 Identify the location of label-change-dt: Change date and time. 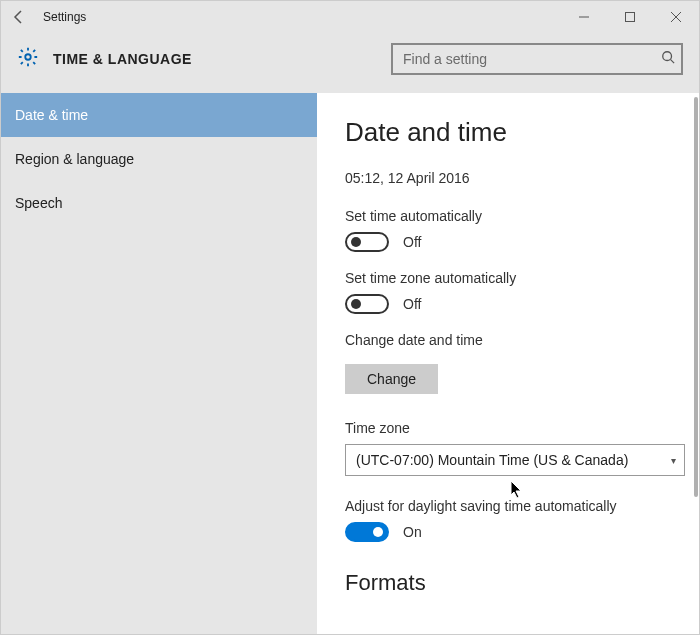
(508, 340).